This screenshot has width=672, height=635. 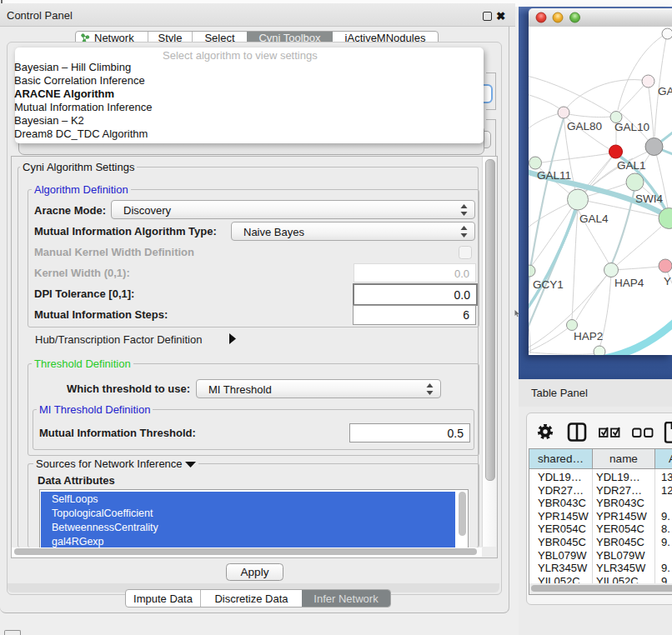 What do you see at coordinates (549, 285) in the screenshot?
I see `svg-text: GCY1` at bounding box center [549, 285].